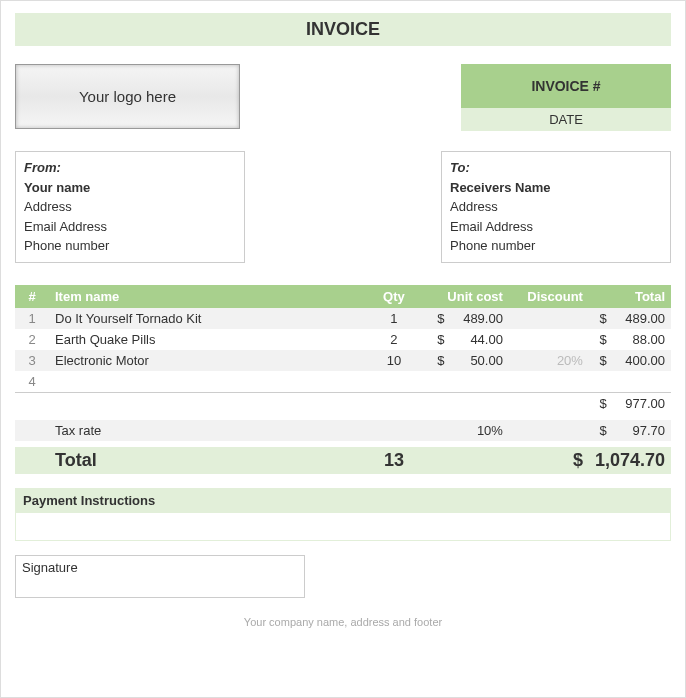 The width and height of the screenshot is (686, 698). I want to click on tax-row: Tax rate 10% $ 97.70, so click(343, 430).